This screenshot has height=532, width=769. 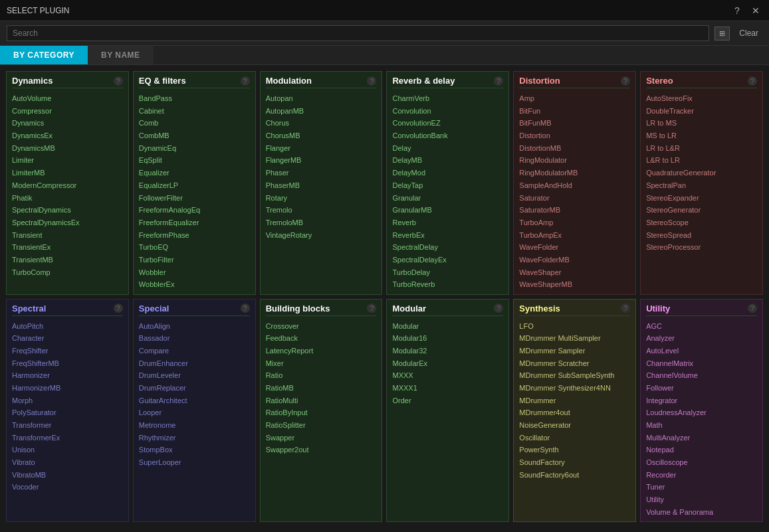 I want to click on plugin-item: Order, so click(x=448, y=401).